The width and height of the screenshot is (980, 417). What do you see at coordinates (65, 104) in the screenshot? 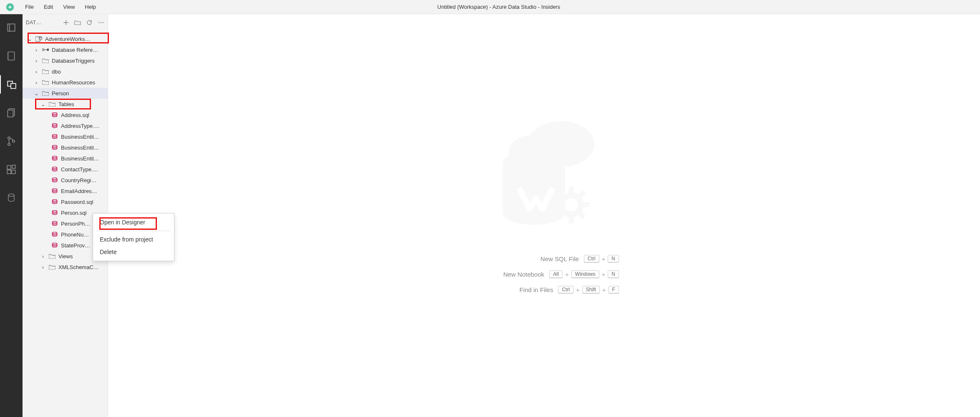
I see `tree-item-tables: ⌄ Tables` at bounding box center [65, 104].